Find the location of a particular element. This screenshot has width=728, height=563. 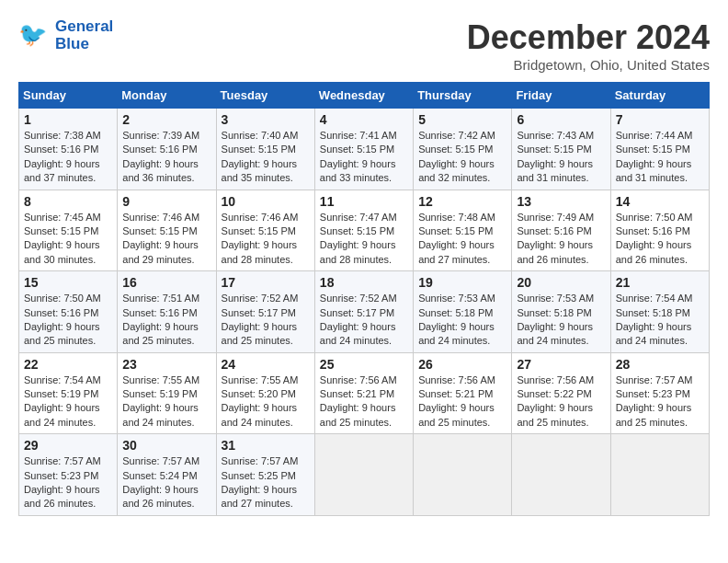

day-number: 17 is located at coordinates (266, 282).